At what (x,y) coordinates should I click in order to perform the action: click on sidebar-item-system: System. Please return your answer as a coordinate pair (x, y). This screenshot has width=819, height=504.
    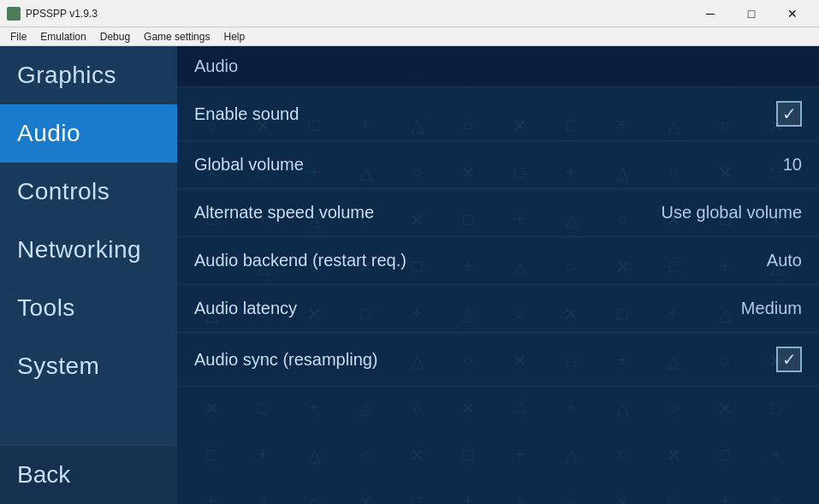
    Looking at the image, I should click on (89, 366).